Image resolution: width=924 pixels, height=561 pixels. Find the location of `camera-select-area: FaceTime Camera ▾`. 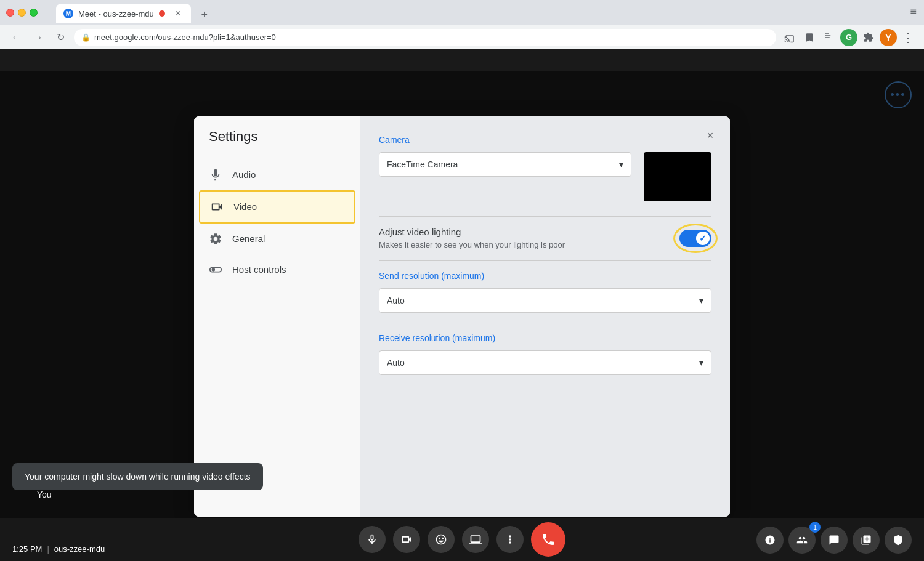

camera-select-area: FaceTime Camera ▾ is located at coordinates (505, 164).